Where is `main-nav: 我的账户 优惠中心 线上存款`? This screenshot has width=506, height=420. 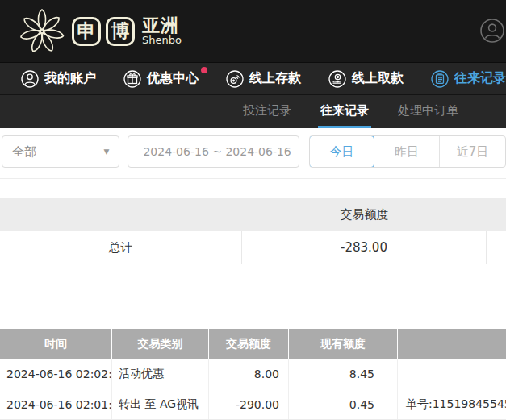 main-nav: 我的账户 优惠中心 线上存款 is located at coordinates (253, 79).